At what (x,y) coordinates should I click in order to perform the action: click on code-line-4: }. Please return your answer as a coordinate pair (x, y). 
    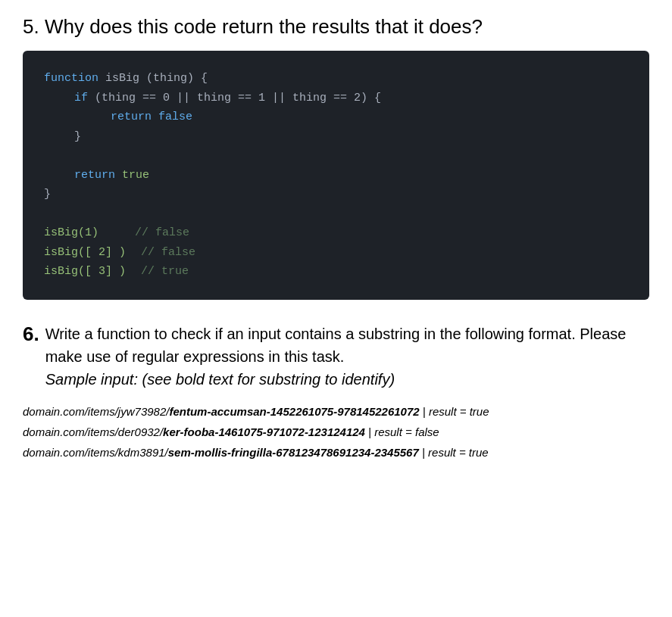
    Looking at the image, I should click on (336, 137).